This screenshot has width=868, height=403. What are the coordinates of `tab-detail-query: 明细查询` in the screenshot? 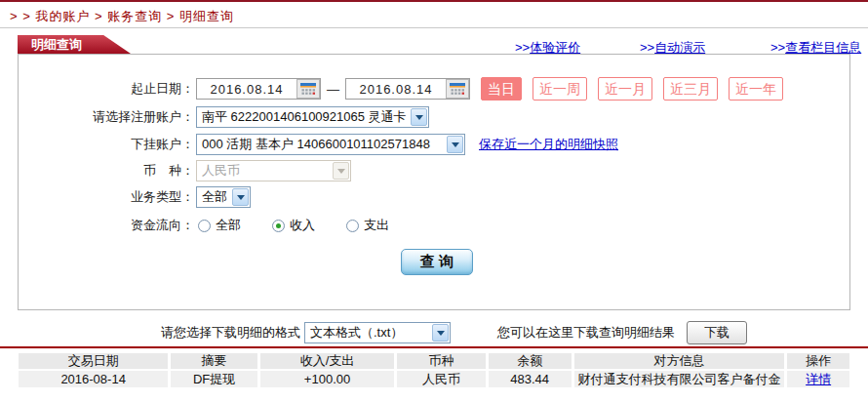 It's located at (74, 45).